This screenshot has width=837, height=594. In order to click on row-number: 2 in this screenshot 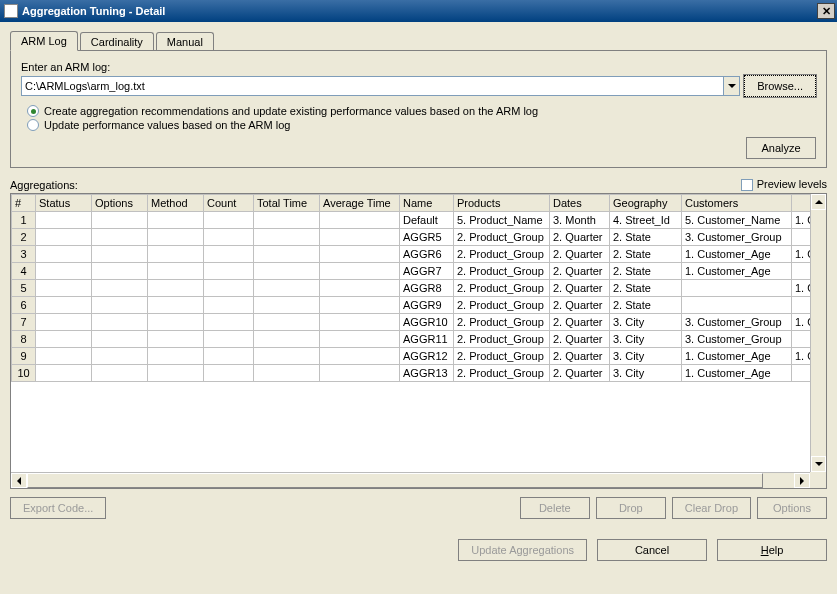, I will do `click(24, 238)`.